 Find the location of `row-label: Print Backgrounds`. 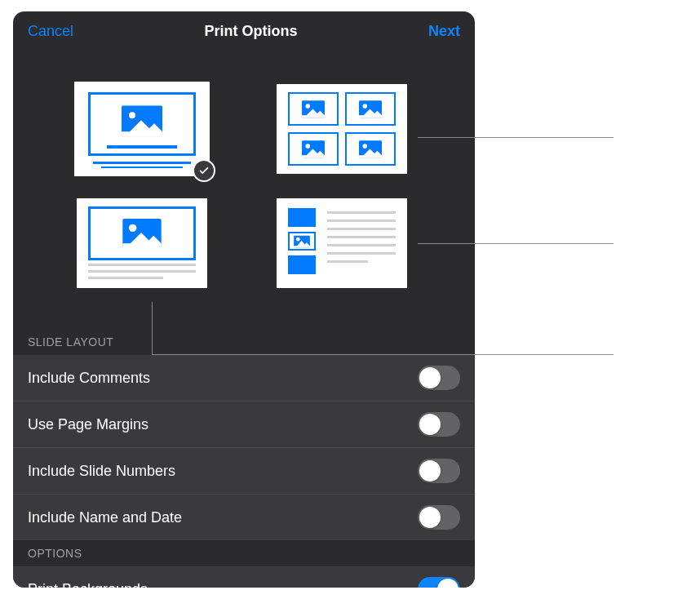

row-label: Print Backgrounds is located at coordinates (88, 584).